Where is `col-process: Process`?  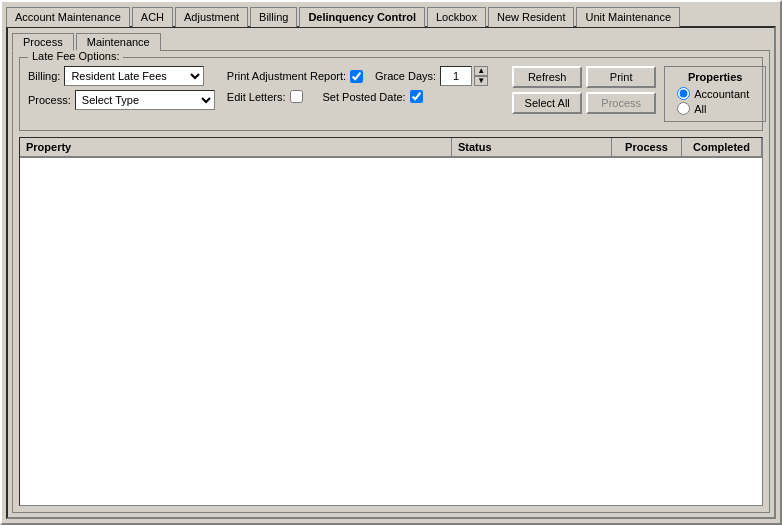 col-process: Process is located at coordinates (647, 148).